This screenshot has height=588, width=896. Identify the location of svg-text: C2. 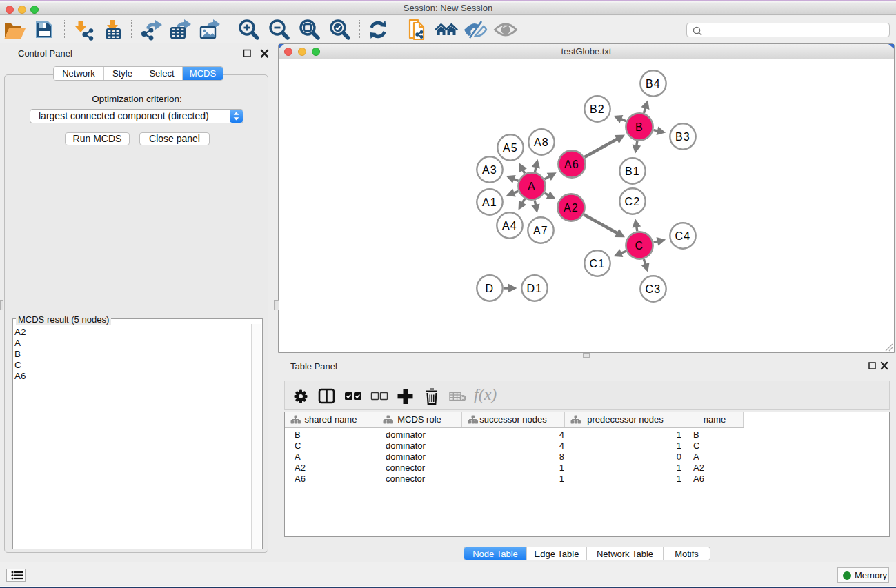
(633, 201).